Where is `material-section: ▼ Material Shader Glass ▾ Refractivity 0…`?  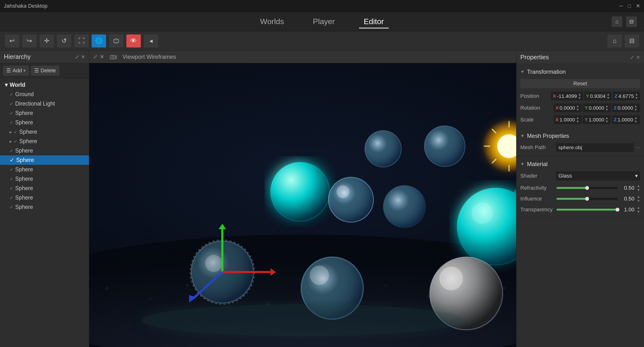
material-section: ▼ Material Shader Glass ▾ Refractivity 0… is located at coordinates (580, 187).